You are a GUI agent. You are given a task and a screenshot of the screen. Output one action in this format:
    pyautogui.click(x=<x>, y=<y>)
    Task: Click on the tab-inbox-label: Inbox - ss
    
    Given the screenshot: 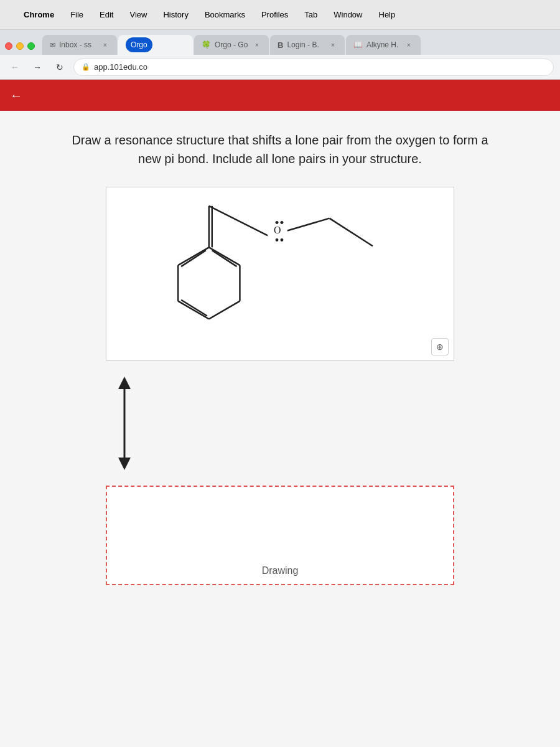 What is the action you would take?
    pyautogui.click(x=75, y=45)
    